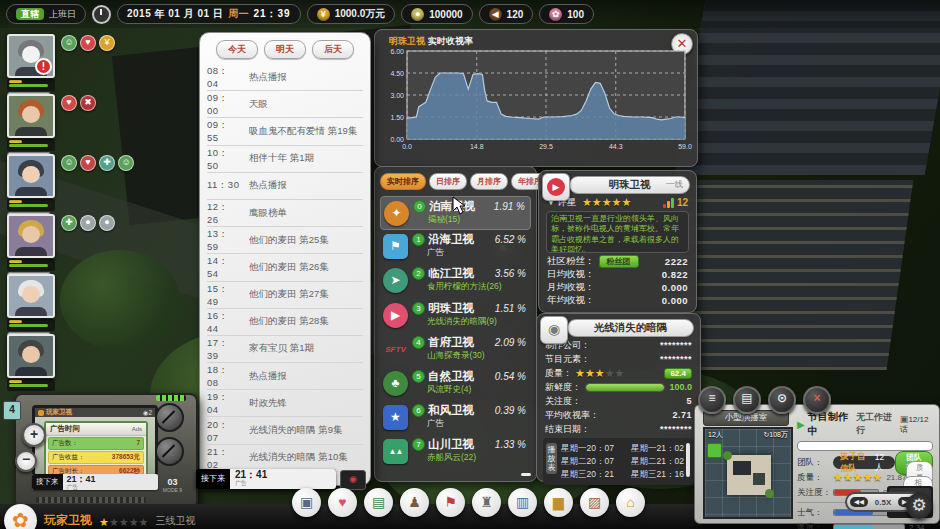 This screenshot has height=529, width=940. Describe the element at coordinates (414, 502) in the screenshot. I see `staff-icon: ♟` at that location.